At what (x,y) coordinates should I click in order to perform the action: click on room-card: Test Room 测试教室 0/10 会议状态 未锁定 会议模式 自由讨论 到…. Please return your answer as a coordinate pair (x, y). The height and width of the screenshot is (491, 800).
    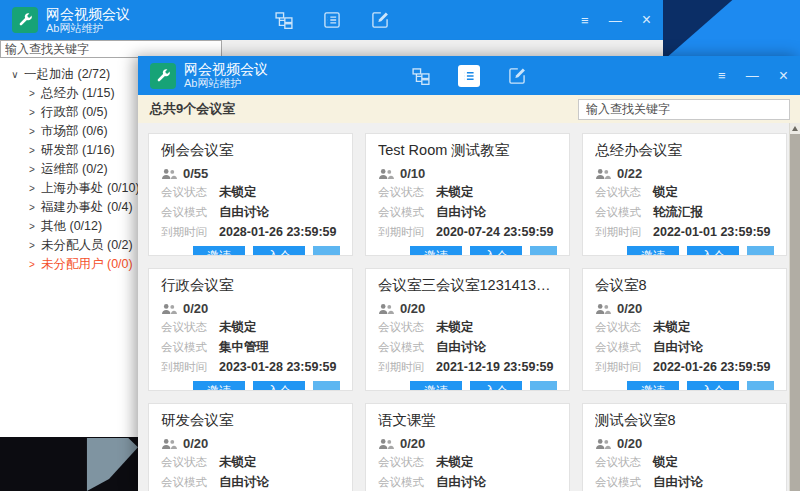
    Looking at the image, I should click on (468, 194).